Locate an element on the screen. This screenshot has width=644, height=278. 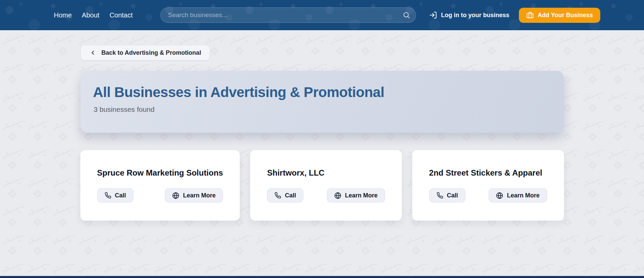
business-name: Spruce Row Marketing Solutions is located at coordinates (160, 173).